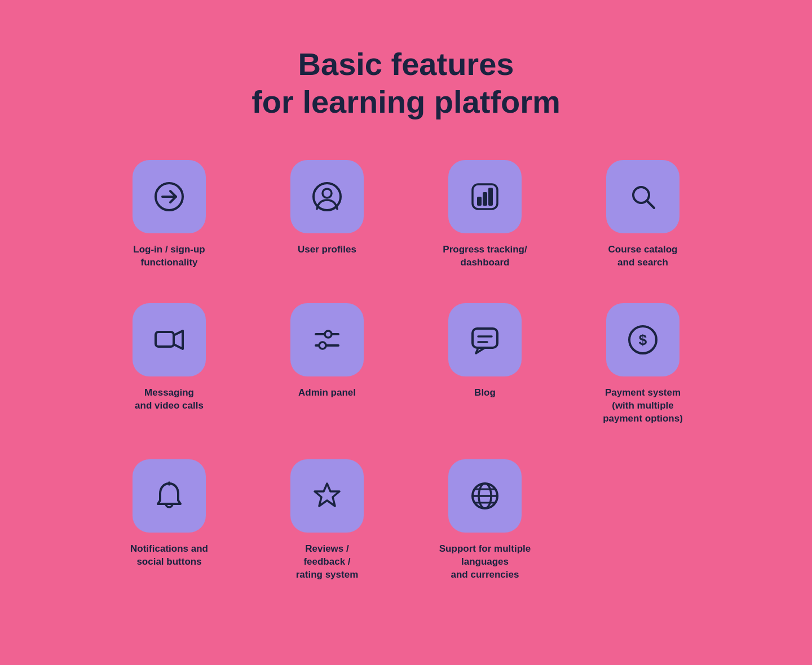  What do you see at coordinates (169, 556) in the screenshot?
I see `notifications-label: Notifications andsocial buttons` at bounding box center [169, 556].